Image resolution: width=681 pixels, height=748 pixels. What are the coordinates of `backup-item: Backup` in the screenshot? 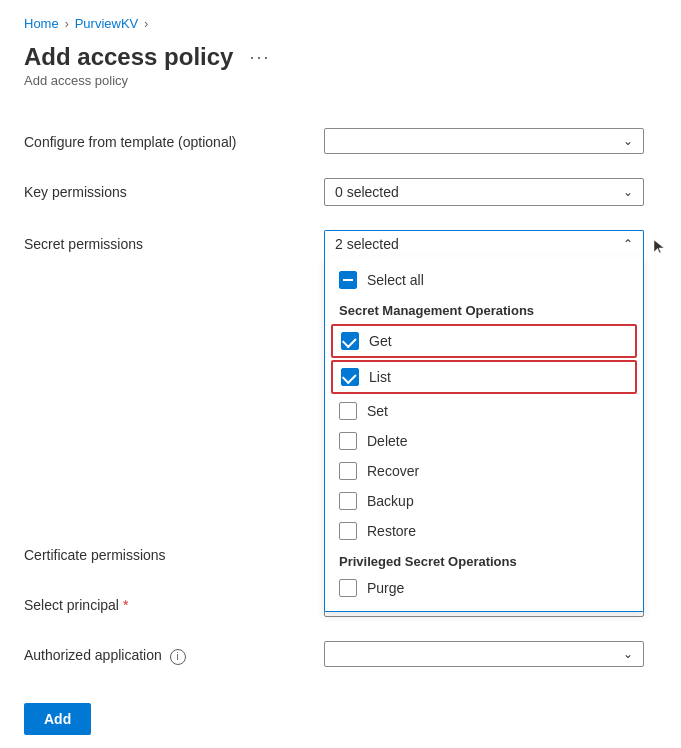 It's located at (484, 501).